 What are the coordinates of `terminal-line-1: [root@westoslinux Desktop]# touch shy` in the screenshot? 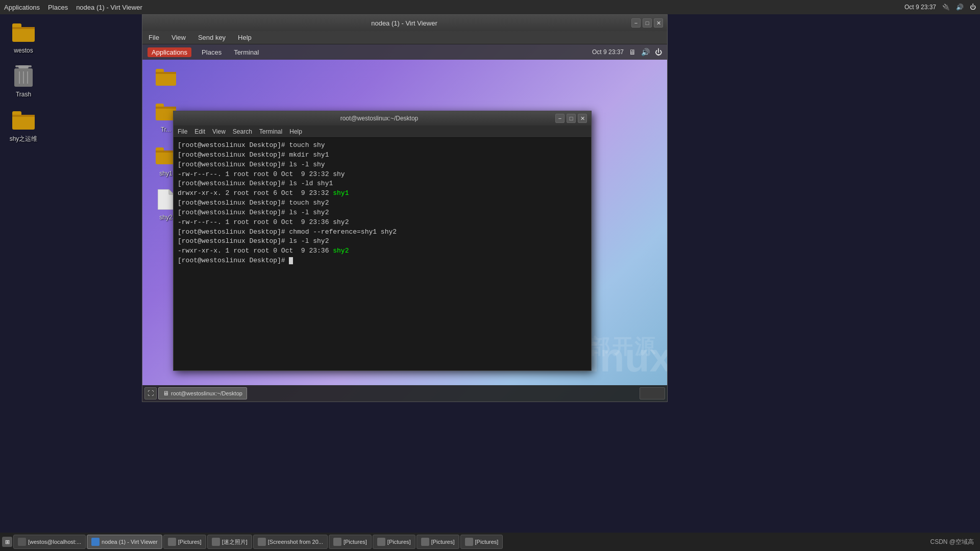 It's located at (382, 146).